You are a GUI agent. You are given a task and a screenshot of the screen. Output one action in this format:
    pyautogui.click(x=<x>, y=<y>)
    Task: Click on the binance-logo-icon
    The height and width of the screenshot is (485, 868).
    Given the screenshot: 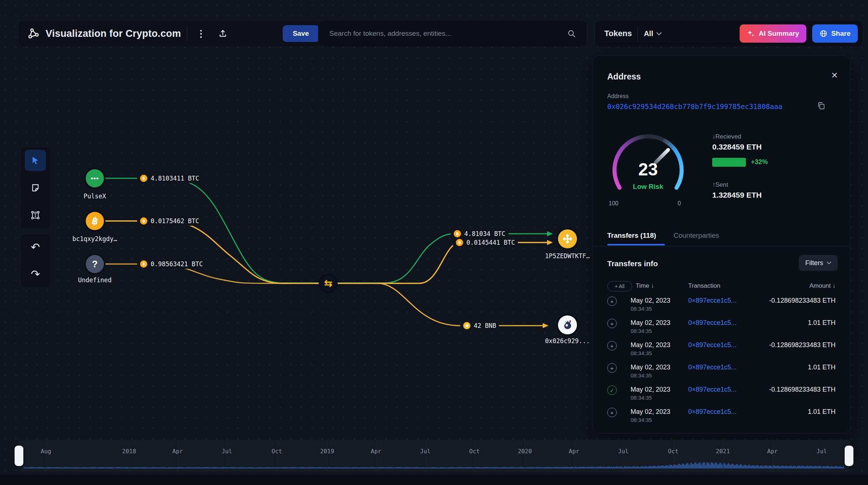 What is the action you would take?
    pyautogui.click(x=567, y=239)
    